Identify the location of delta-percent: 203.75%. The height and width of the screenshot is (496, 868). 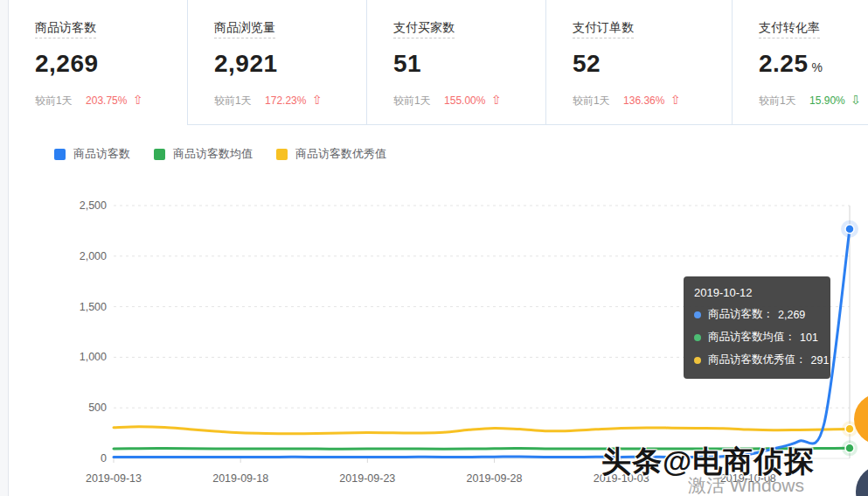
(107, 101).